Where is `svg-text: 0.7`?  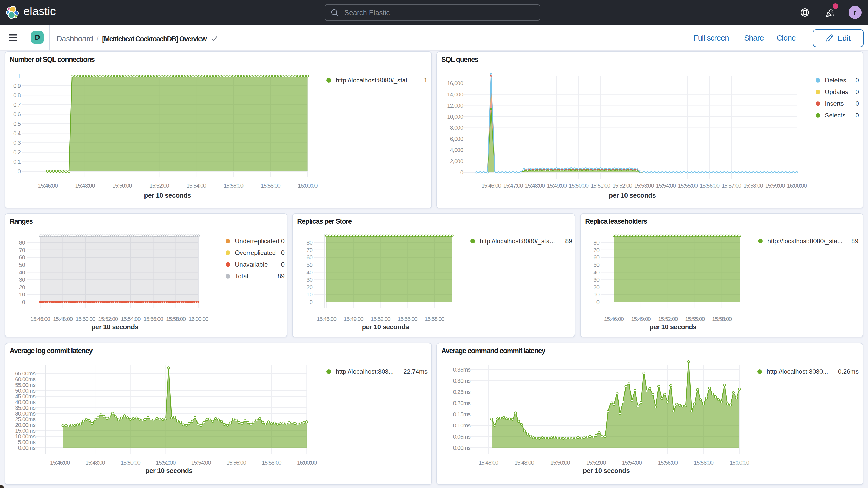 svg-text: 0.7 is located at coordinates (17, 105).